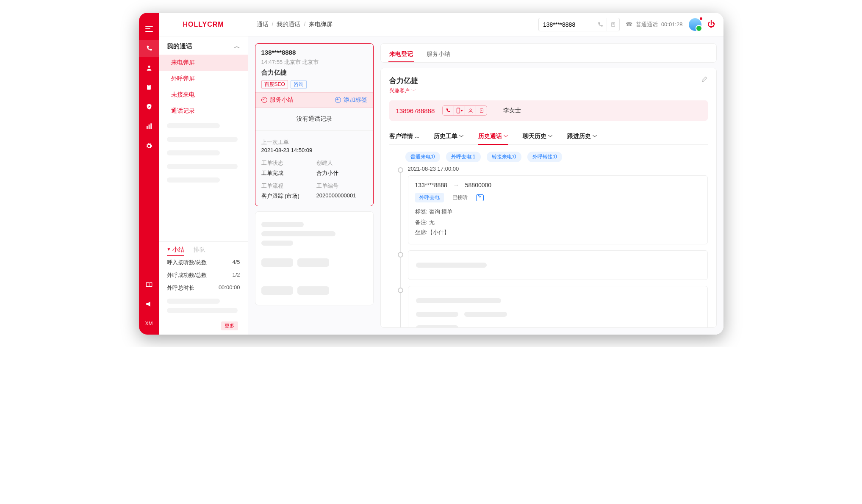  What do you see at coordinates (342, 186) in the screenshot?
I see `ticket-no-label: 工单编号` at bounding box center [342, 186].